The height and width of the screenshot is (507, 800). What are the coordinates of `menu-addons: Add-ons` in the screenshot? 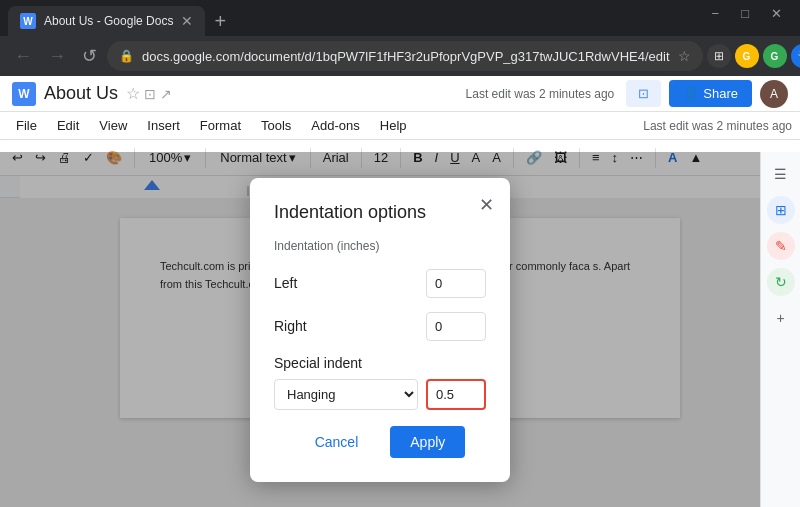 It's located at (335, 126).